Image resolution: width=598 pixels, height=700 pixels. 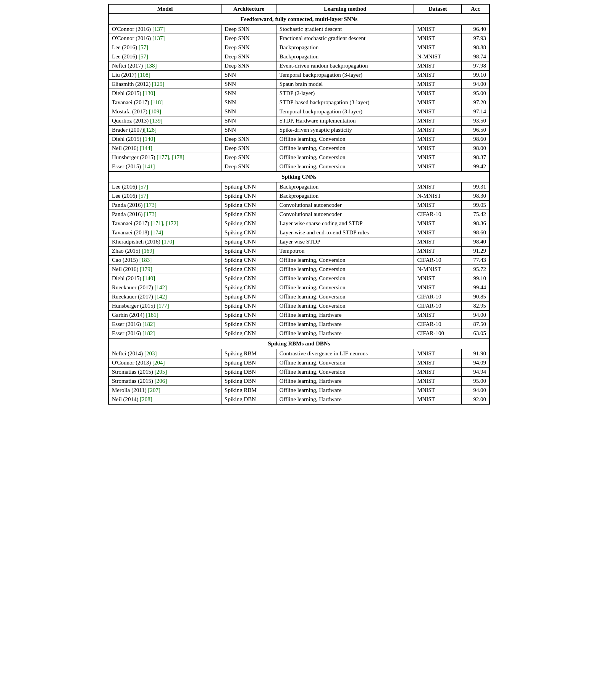 I want to click on ref-link: [171], [172], so click(x=164, y=223).